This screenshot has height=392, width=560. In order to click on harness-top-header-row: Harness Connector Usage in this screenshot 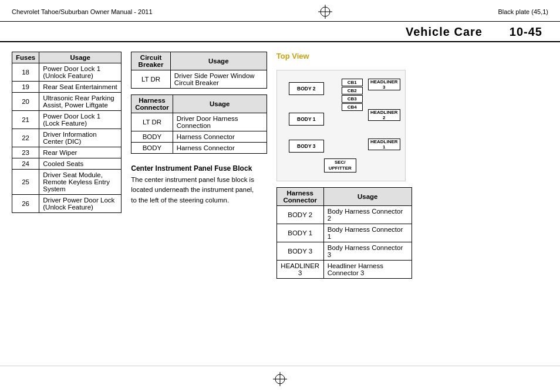, I will do `click(200, 104)`.